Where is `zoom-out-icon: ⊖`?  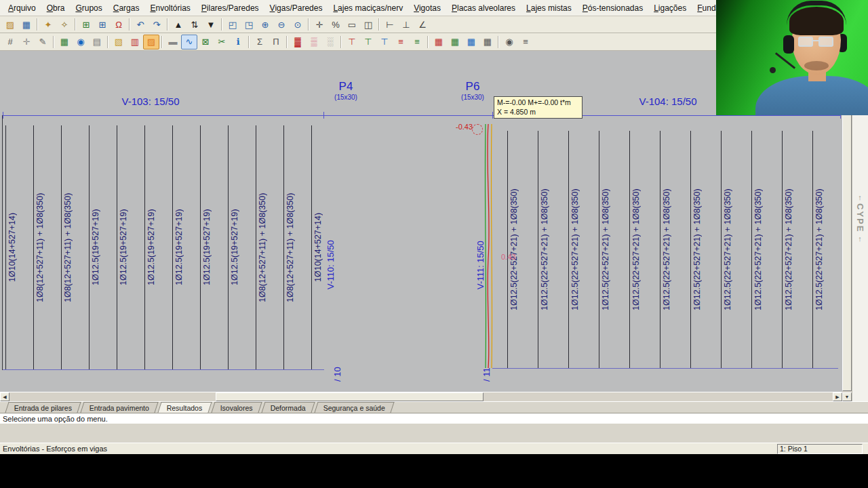
zoom-out-icon: ⊖ is located at coordinates (281, 24).